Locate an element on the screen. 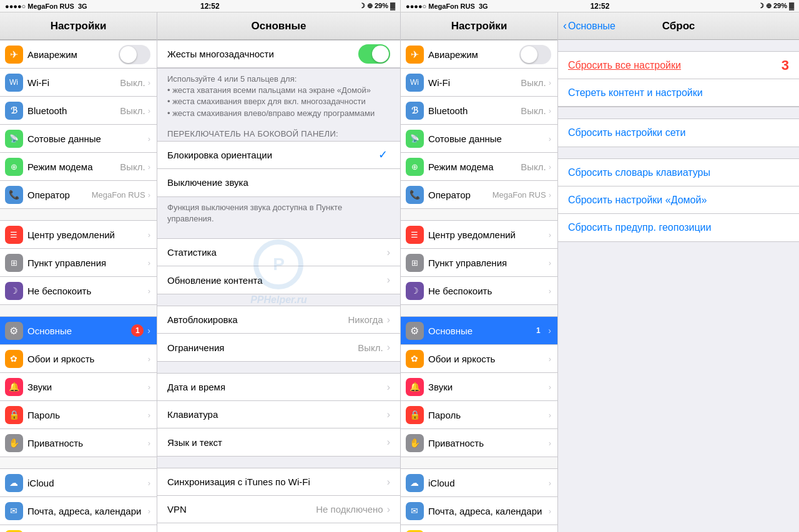 This screenshot has width=799, height=532. back-label: Основные is located at coordinates (592, 26).